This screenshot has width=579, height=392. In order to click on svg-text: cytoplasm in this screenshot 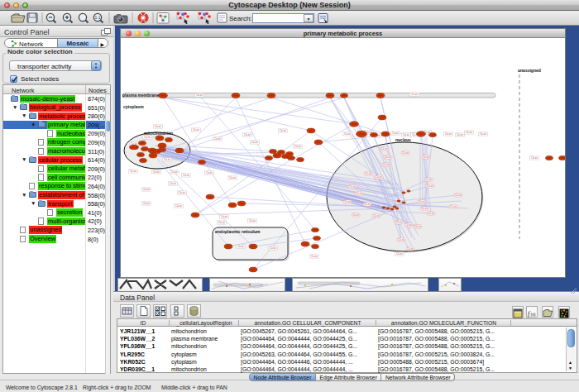, I will do `click(134, 107)`.